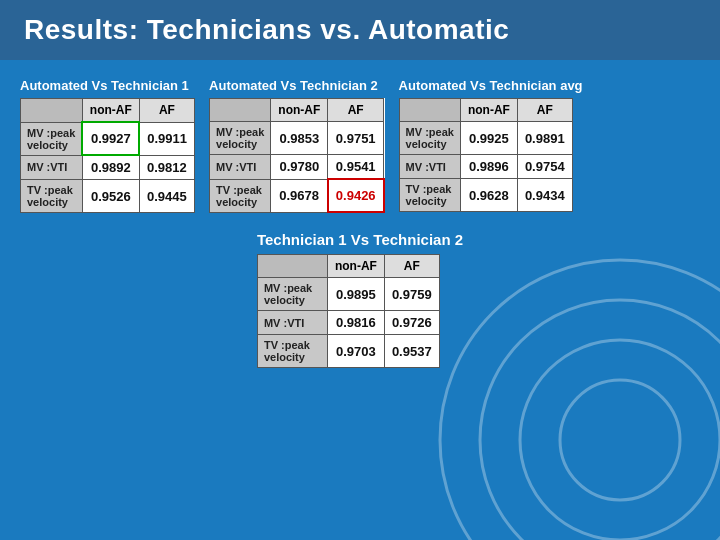 The width and height of the screenshot is (720, 540). I want to click on t1v2-mv-peak-nonaf: 0.9895, so click(356, 294).